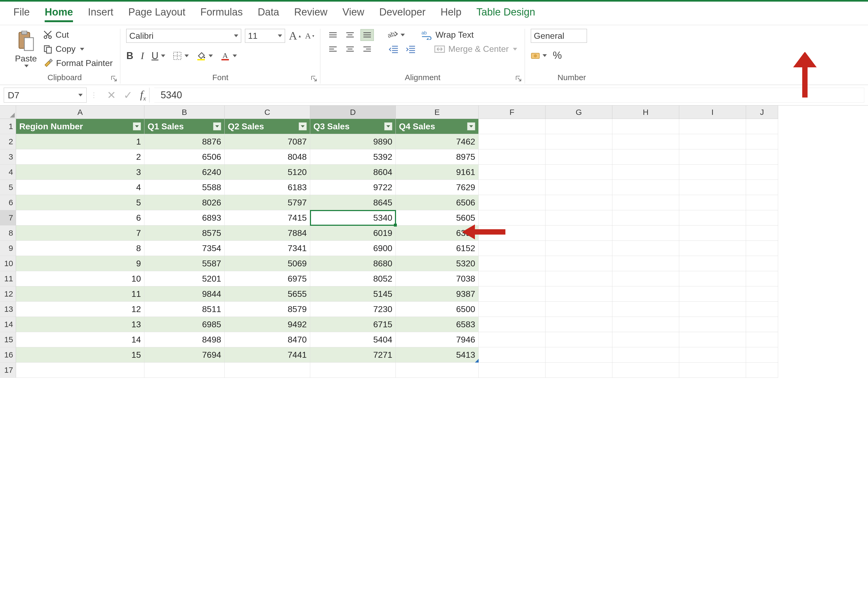 Image resolution: width=868 pixels, height=595 pixels. Describe the element at coordinates (267, 172) in the screenshot. I see `cell-C4: 5120` at that location.